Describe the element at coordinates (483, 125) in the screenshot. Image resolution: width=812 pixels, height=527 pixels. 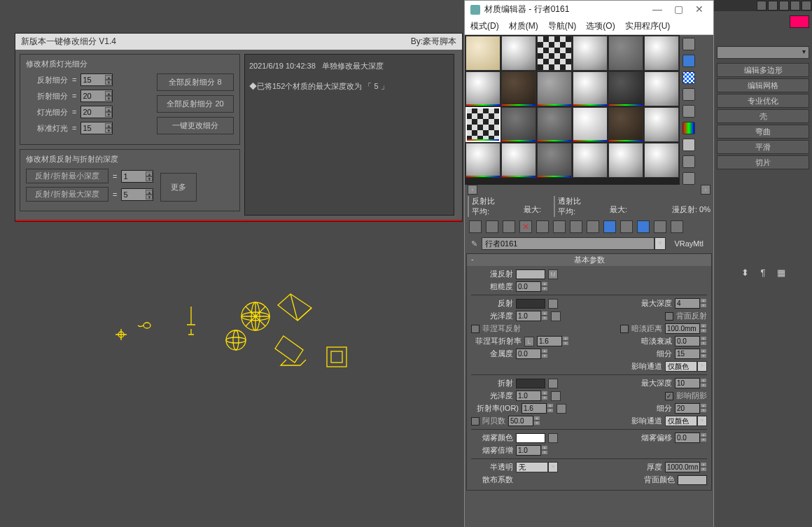
I see `sample-slot-selected` at that location.